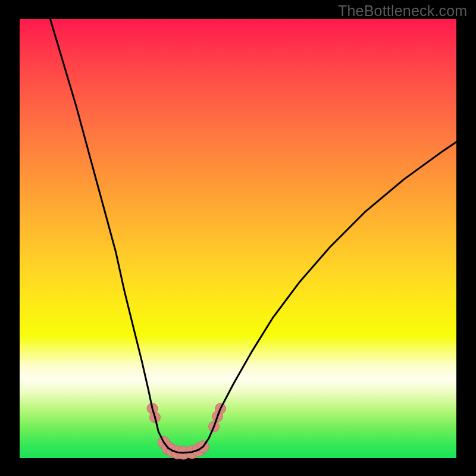  Describe the element at coordinates (402, 11) in the screenshot. I see `watermark-text: TheBottleneck.com` at that location.